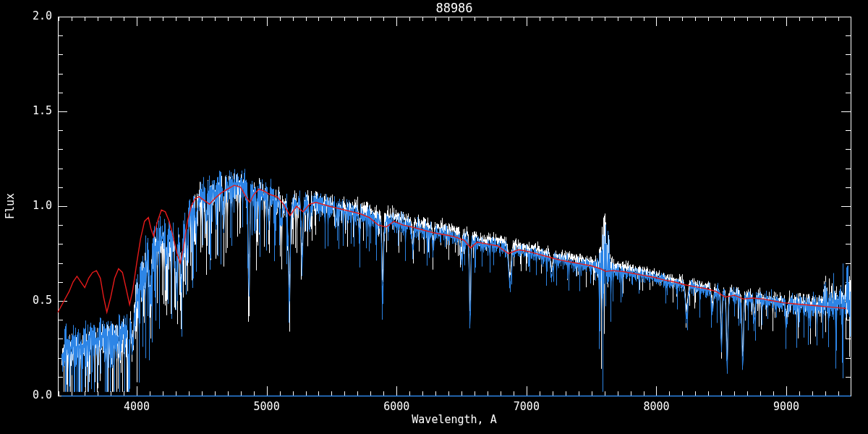  I want to click on x-axis-label: Wavelength, A, so click(454, 420).